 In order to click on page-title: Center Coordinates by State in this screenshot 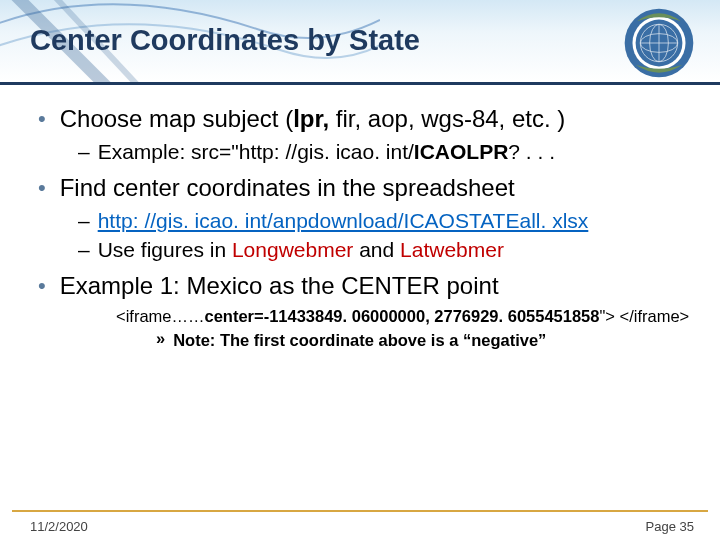, I will do `click(225, 40)`.